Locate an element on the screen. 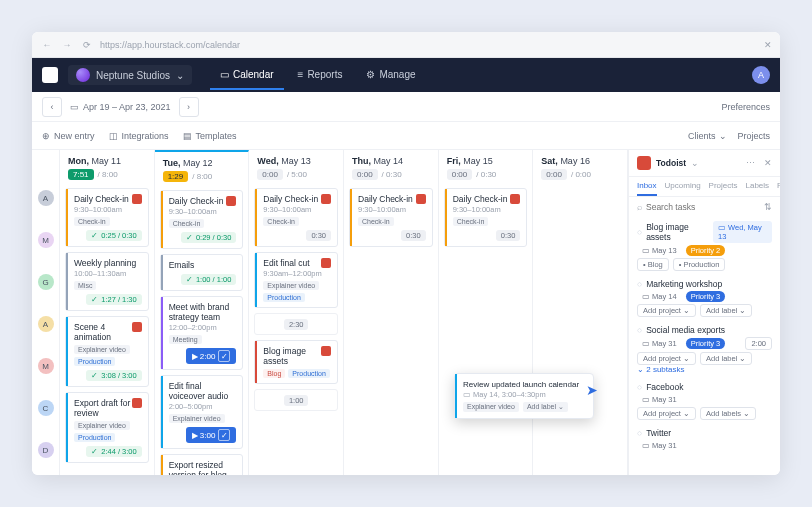 This screenshot has height=507, width=812. new-entry-button: ⊕New entry is located at coordinates (68, 136).